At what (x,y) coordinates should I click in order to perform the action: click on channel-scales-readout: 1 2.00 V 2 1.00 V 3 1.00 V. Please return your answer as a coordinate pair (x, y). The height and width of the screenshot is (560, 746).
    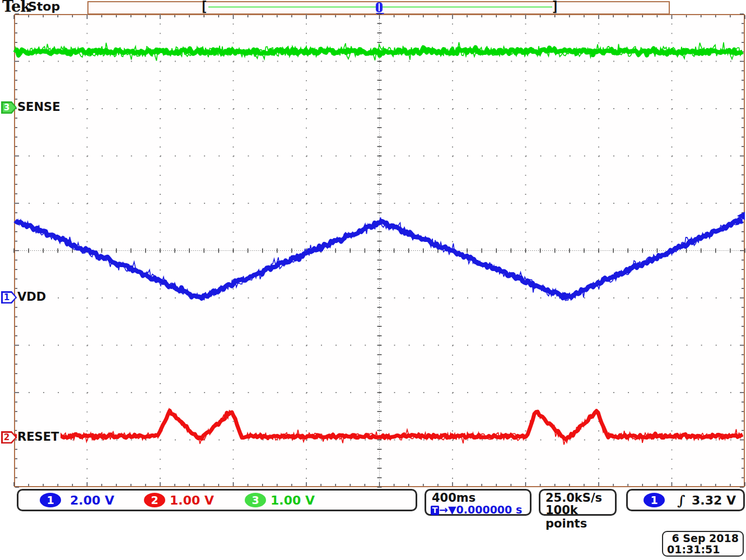
    Looking at the image, I should click on (217, 500).